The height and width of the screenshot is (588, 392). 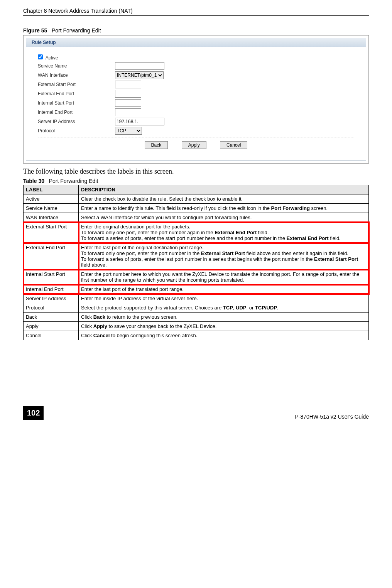 What do you see at coordinates (157, 145) in the screenshot?
I see `back-button: Back` at bounding box center [157, 145].